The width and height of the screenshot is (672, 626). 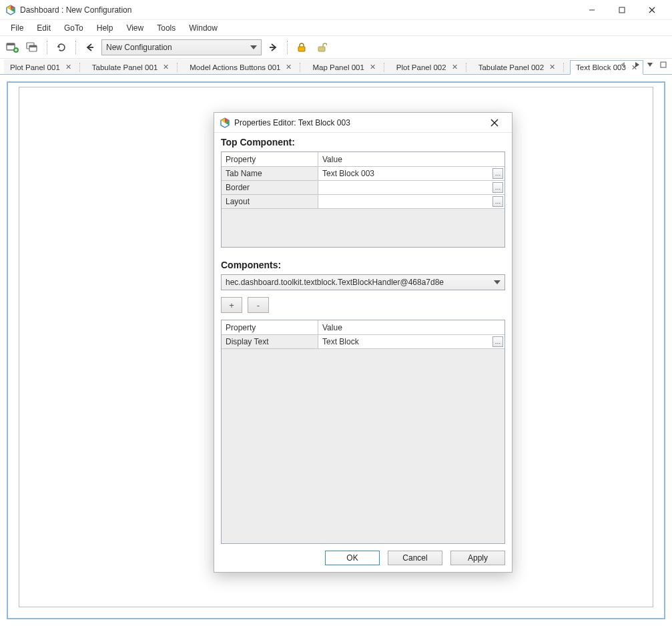 I want to click on menu-bar: File Edit GoTo Help View Tools Window, so click(x=336, y=28).